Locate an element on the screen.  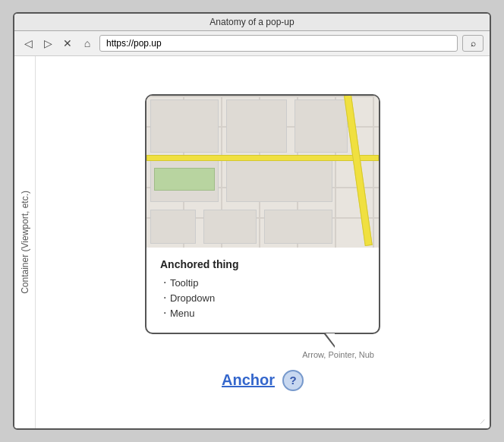
search-icon: ⌕ is located at coordinates (474, 43).